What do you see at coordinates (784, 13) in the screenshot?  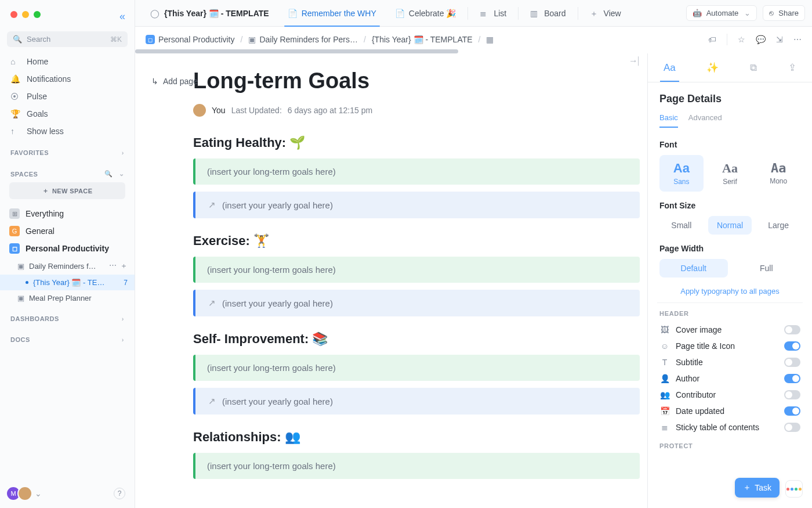 I see `share-button: ⎋ Share` at bounding box center [784, 13].